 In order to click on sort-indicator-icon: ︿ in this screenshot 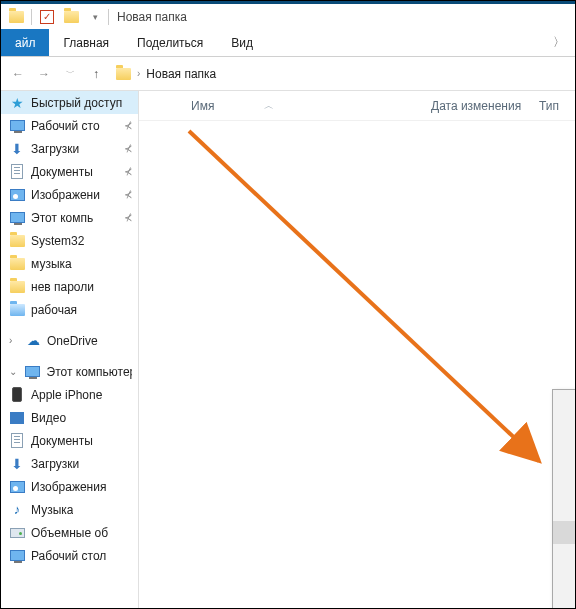, I will do `click(269, 106)`.